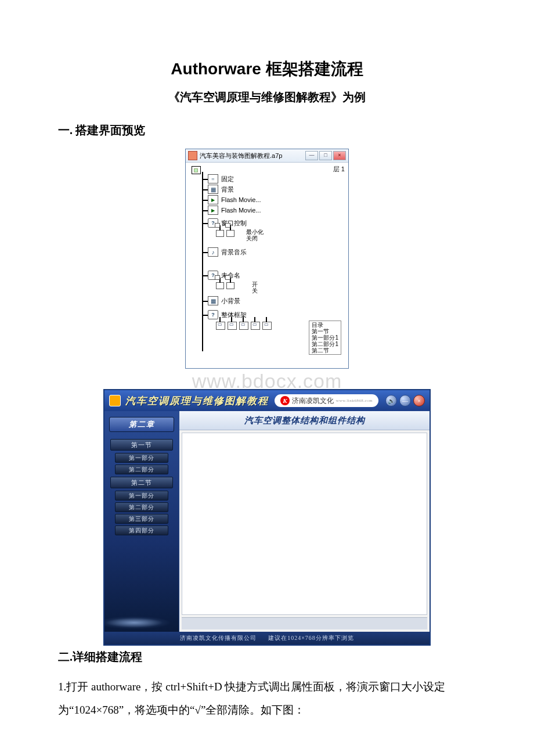 The width and height of the screenshot is (534, 756). Describe the element at coordinates (228, 189) in the screenshot. I see `node-label: 背景` at that location.